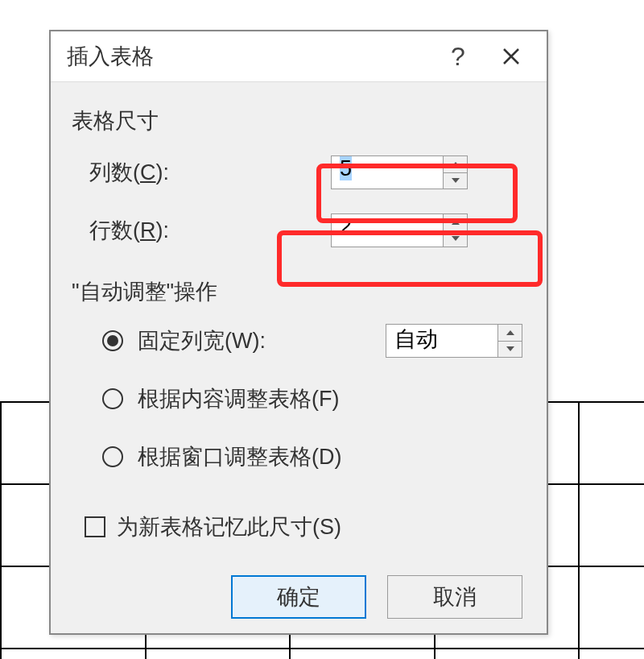 Image resolution: width=644 pixels, height=659 pixels. Describe the element at coordinates (250, 56) in the screenshot. I see `dialog-title: 插入表格` at that location.